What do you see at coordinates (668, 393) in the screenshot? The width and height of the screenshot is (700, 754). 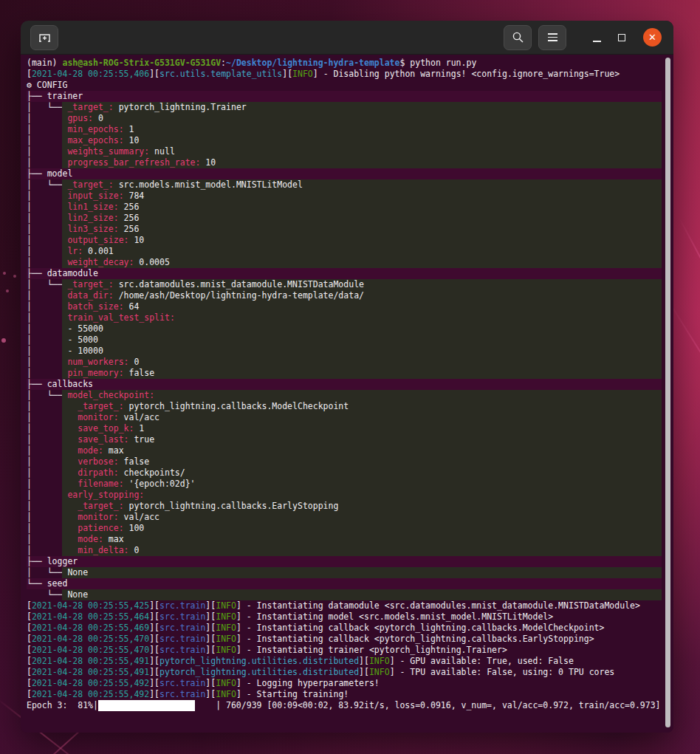 I see `terminal-scrollbar` at bounding box center [668, 393].